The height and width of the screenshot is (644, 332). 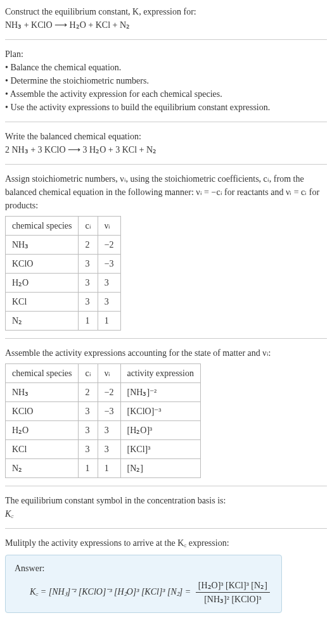 What do you see at coordinates (103, 469) in the screenshot?
I see `table-row: N₂ 1 1 [N₂]` at bounding box center [103, 469].